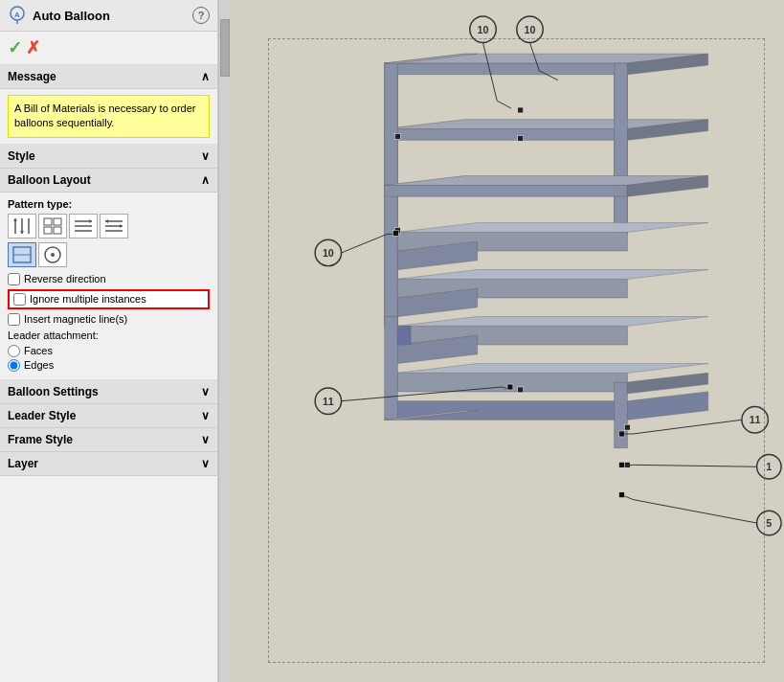 The image size is (784, 682). I want to click on balloon-settings-chevron-icon: ∨, so click(205, 392).